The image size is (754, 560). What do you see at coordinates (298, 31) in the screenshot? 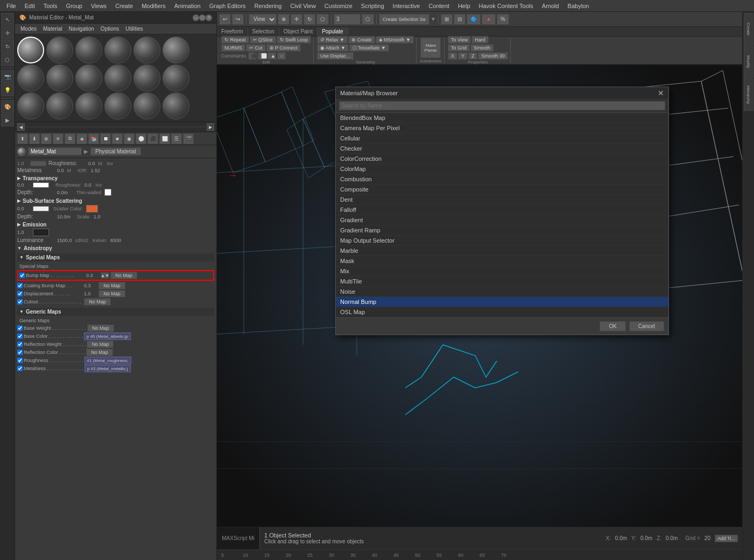
I see `ribbon-tab-object-paint: Object Paint` at bounding box center [298, 31].